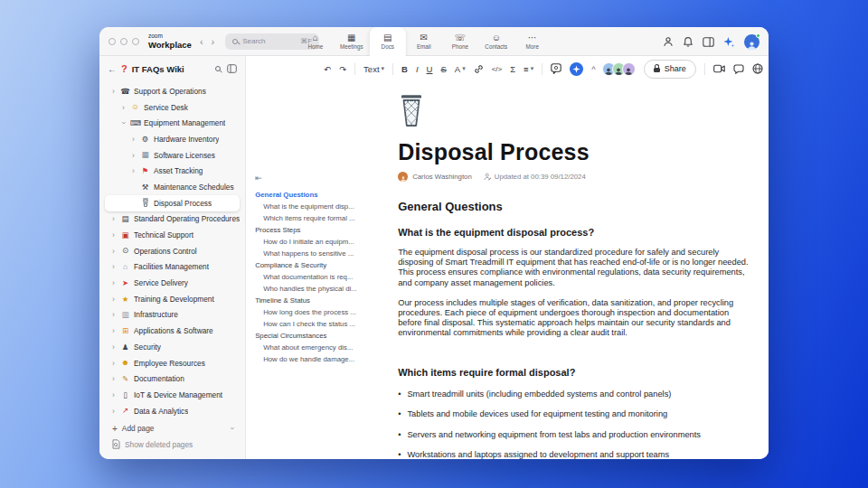  I want to click on sidebar-page-item: › ☎ Support & Operations, so click(172, 91).